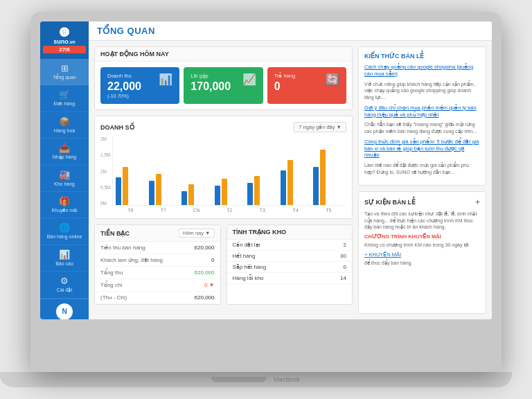  I want to click on activity-card-profit: 📈 Lãi gộp 170,000, so click(223, 86).